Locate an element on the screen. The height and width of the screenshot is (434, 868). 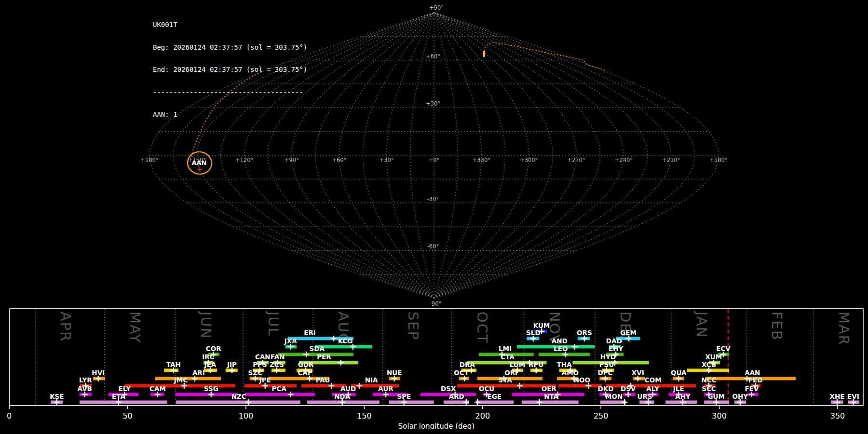
shower-label-EHY: EHY is located at coordinates (616, 349).